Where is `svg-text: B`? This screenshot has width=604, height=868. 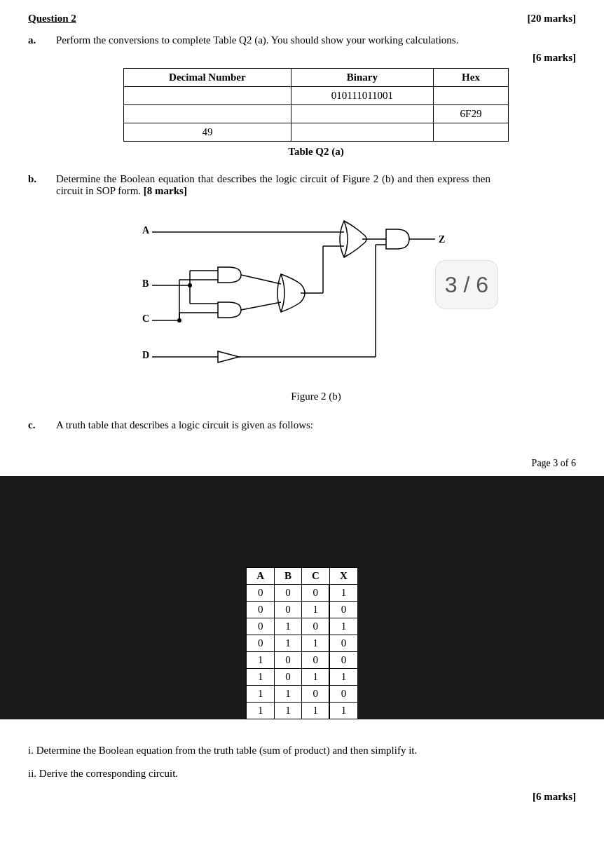
svg-text: B is located at coordinates (146, 283).